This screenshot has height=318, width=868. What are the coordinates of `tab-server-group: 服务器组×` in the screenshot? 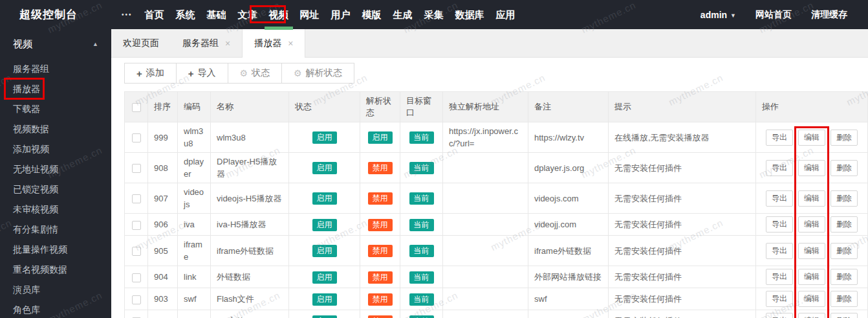 It's located at (206, 43).